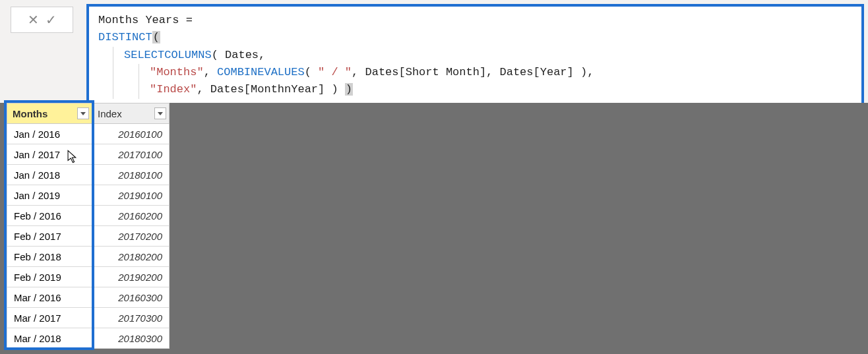 The width and height of the screenshot is (868, 354). What do you see at coordinates (335, 73) in the screenshot?
I see `str-sep: " / "` at bounding box center [335, 73].